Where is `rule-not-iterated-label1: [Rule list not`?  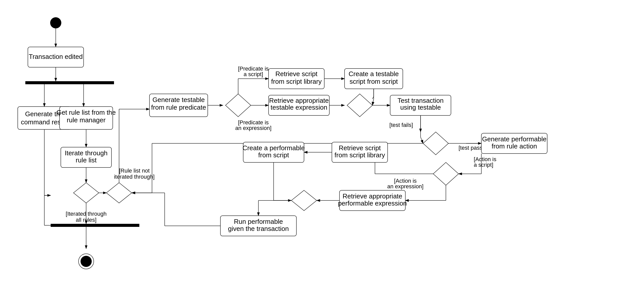
rule-not-iterated-label1: [Rule list not is located at coordinates (134, 171).